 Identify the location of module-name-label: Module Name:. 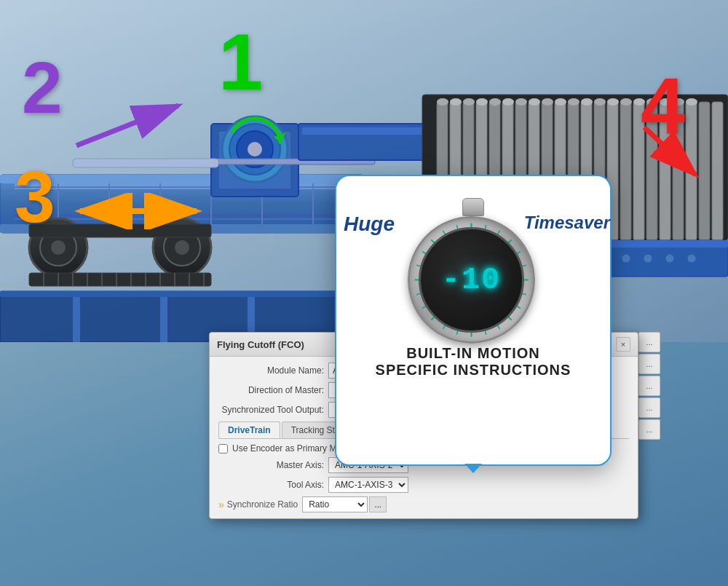
(271, 371).